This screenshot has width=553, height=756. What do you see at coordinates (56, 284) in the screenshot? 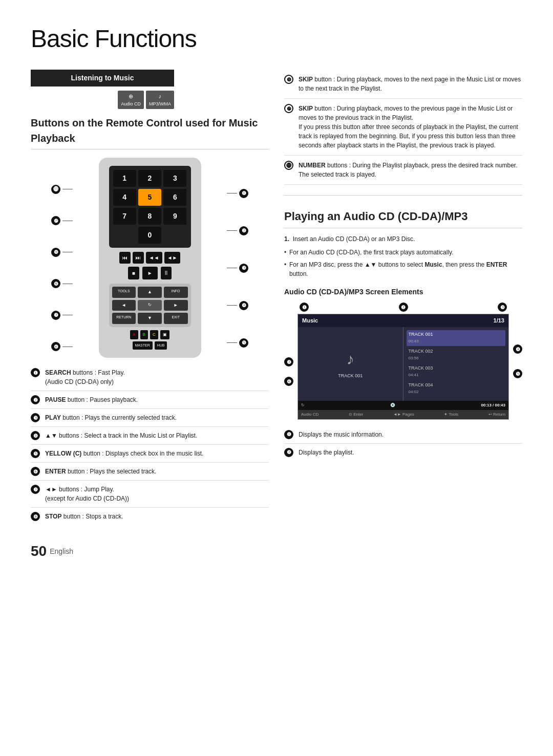
I see `callout-8: ❽` at bounding box center [56, 284].